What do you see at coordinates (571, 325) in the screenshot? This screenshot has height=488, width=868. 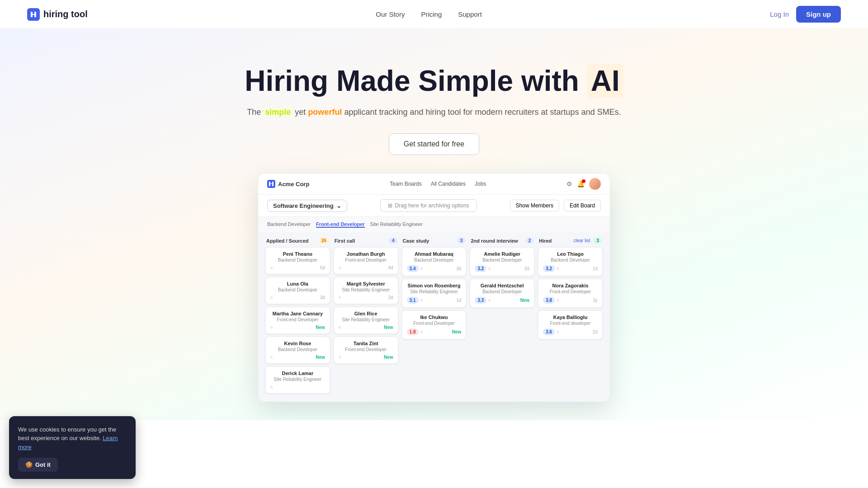 I see `kanban-card: Kaya Ballioglu Front-end developer 3.6 ≡…` at bounding box center [571, 325].